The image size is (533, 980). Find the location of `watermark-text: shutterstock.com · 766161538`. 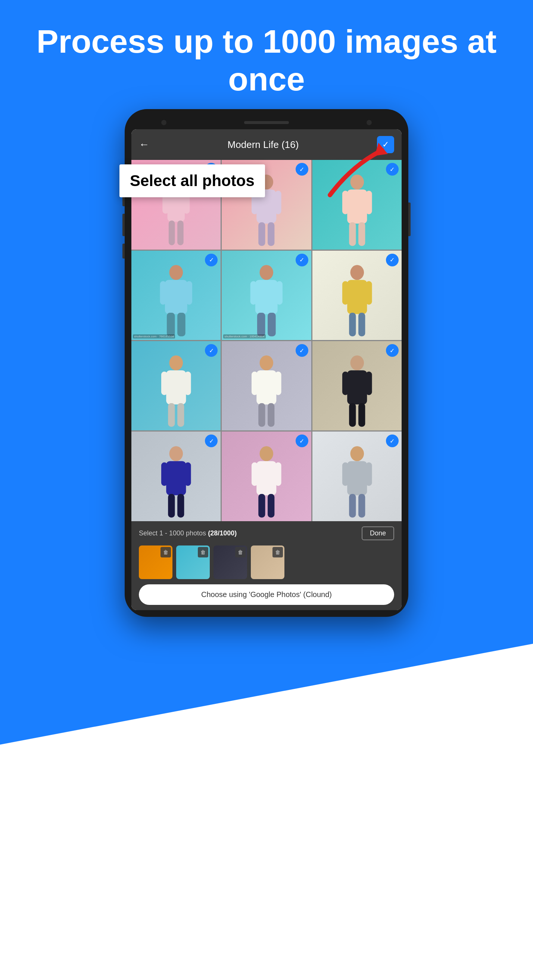

watermark-text: shutterstock.com · 766161538 is located at coordinates (154, 336).